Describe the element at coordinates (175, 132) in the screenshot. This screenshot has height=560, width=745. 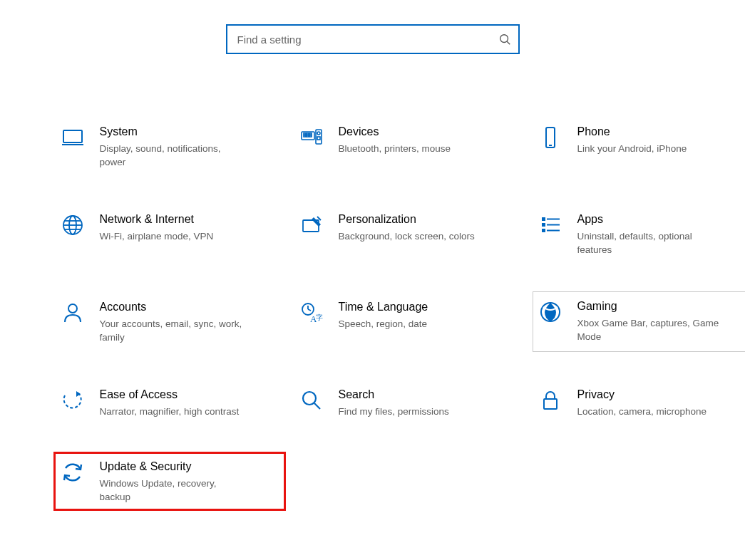
I see `tile-title: System` at that location.